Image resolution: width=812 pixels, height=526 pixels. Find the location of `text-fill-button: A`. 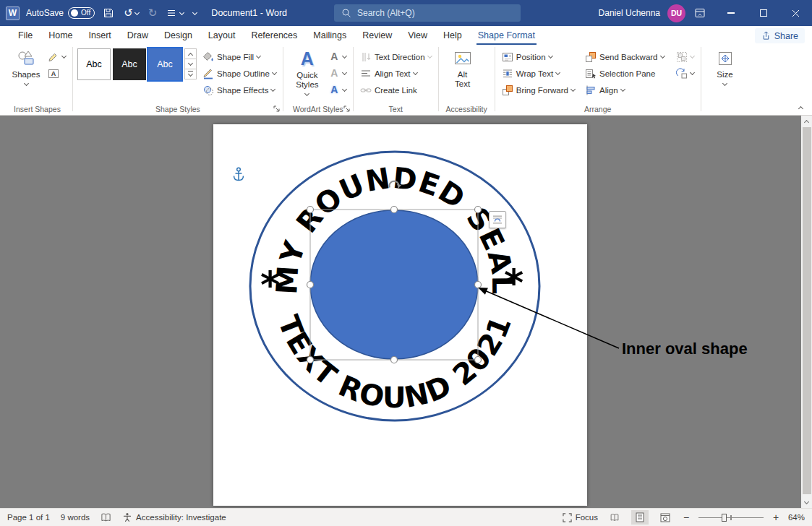

text-fill-button: A is located at coordinates (338, 56).